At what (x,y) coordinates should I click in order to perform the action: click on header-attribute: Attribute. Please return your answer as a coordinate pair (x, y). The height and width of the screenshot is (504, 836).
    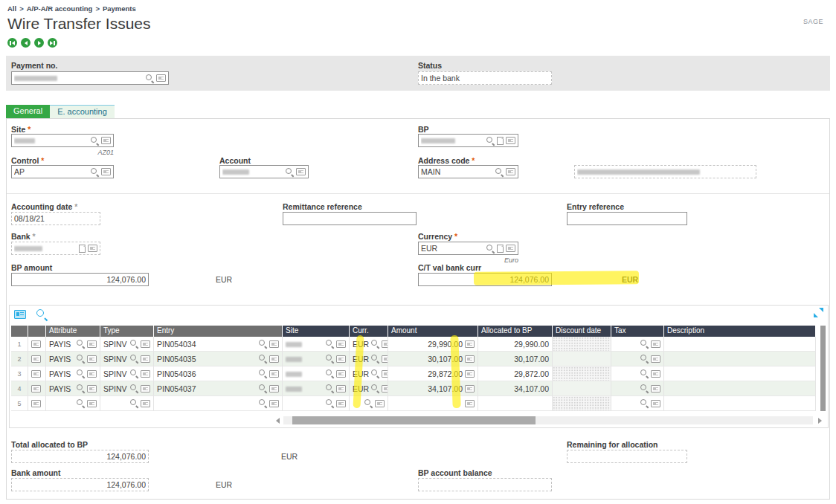
    Looking at the image, I should click on (73, 332).